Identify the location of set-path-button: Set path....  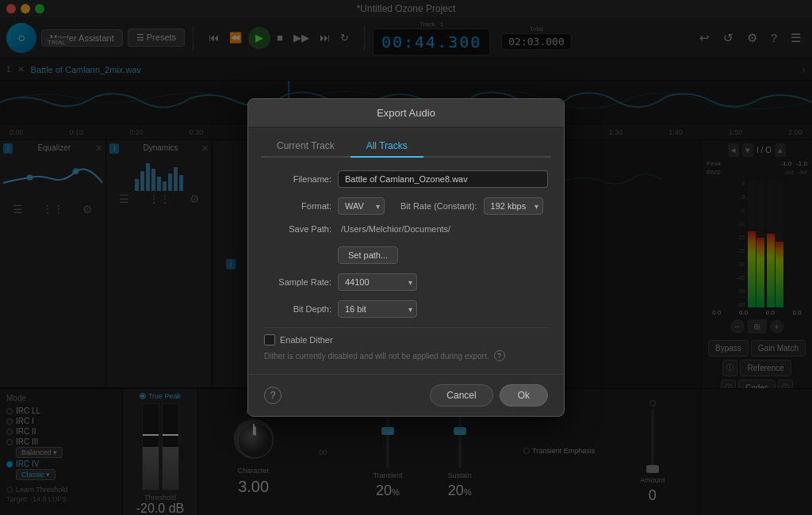
(368, 255).